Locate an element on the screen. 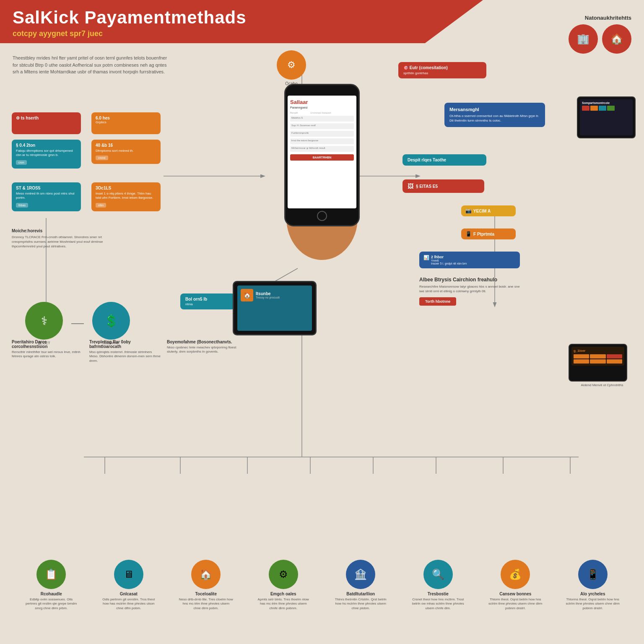 This screenshot has height=644, width=644. mid-right-title-1: 2 lhbor is located at coordinates (449, 257).